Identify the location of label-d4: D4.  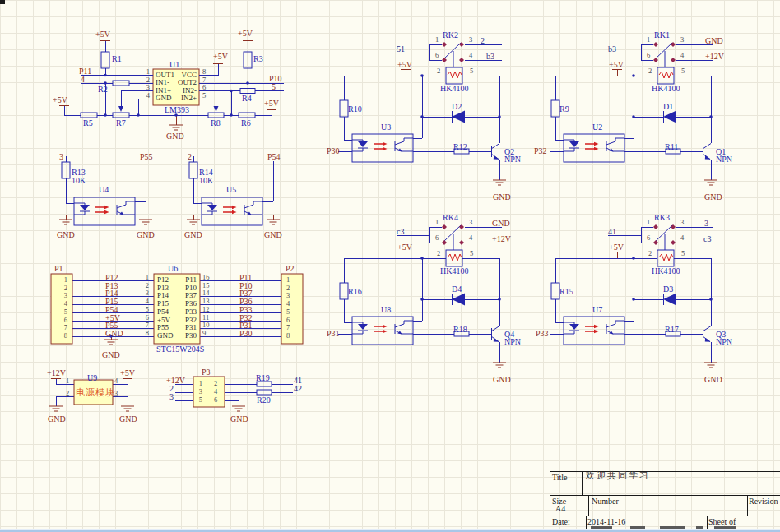
(457, 289).